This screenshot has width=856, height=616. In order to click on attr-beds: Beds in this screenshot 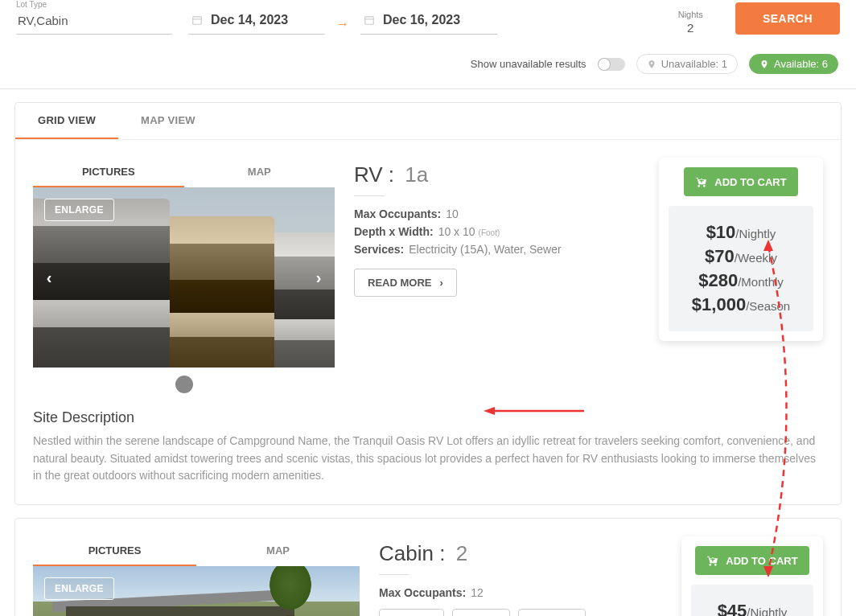, I will do `click(481, 613)`.